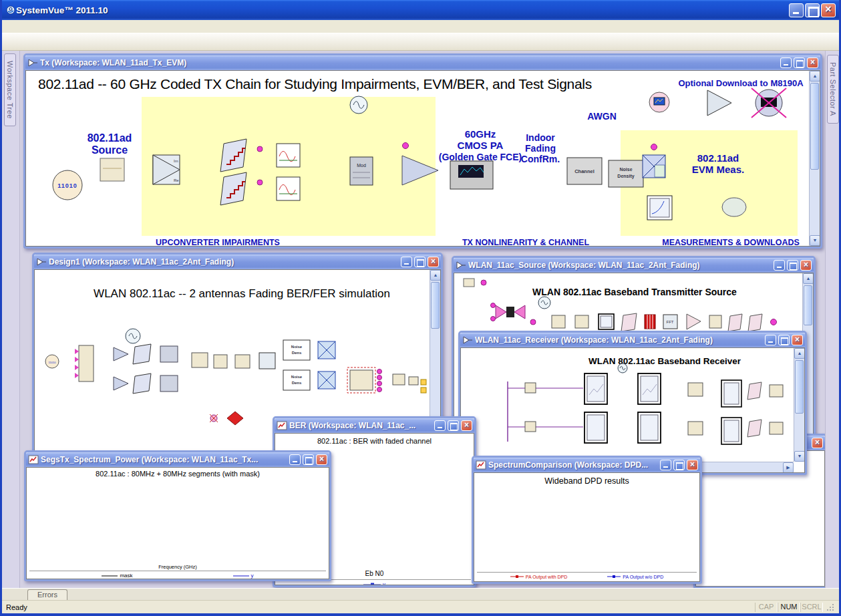  Describe the element at coordinates (584, 171) in the screenshot. I see `channel-block: Channel` at that location.